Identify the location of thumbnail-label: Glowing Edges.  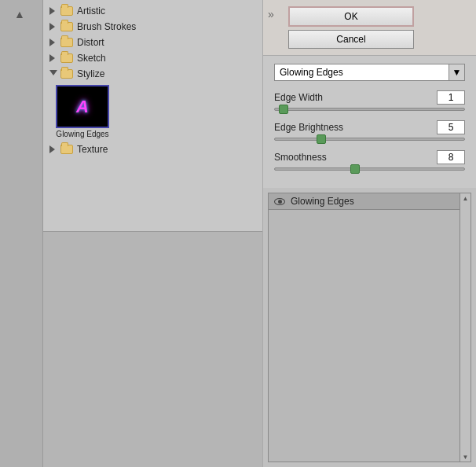
(82, 134).